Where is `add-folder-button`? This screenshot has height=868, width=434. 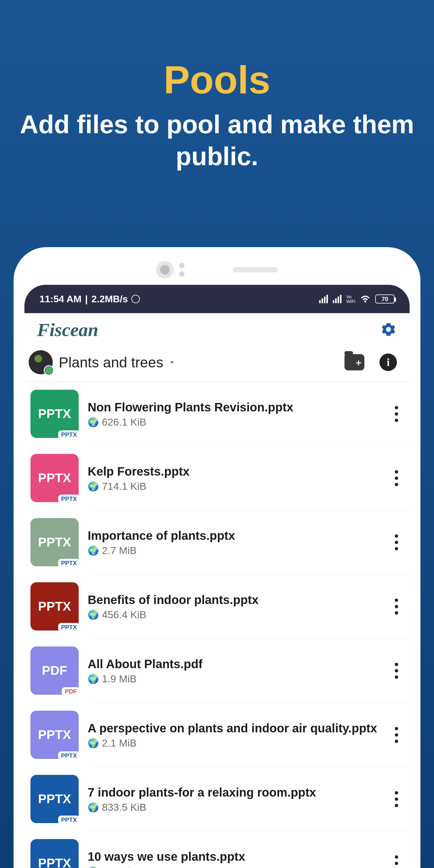
add-folder-button is located at coordinates (354, 362).